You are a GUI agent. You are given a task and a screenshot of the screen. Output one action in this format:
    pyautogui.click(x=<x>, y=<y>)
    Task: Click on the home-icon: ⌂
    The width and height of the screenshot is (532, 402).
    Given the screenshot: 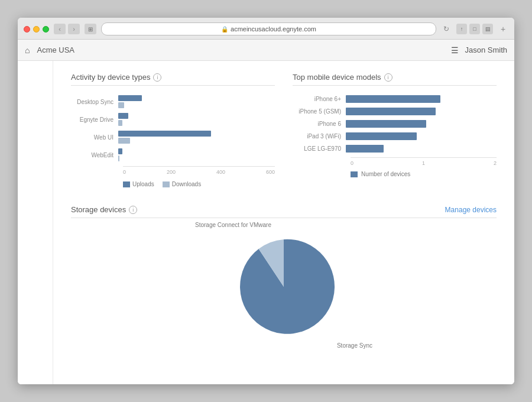 What is the action you would take?
    pyautogui.click(x=27, y=50)
    